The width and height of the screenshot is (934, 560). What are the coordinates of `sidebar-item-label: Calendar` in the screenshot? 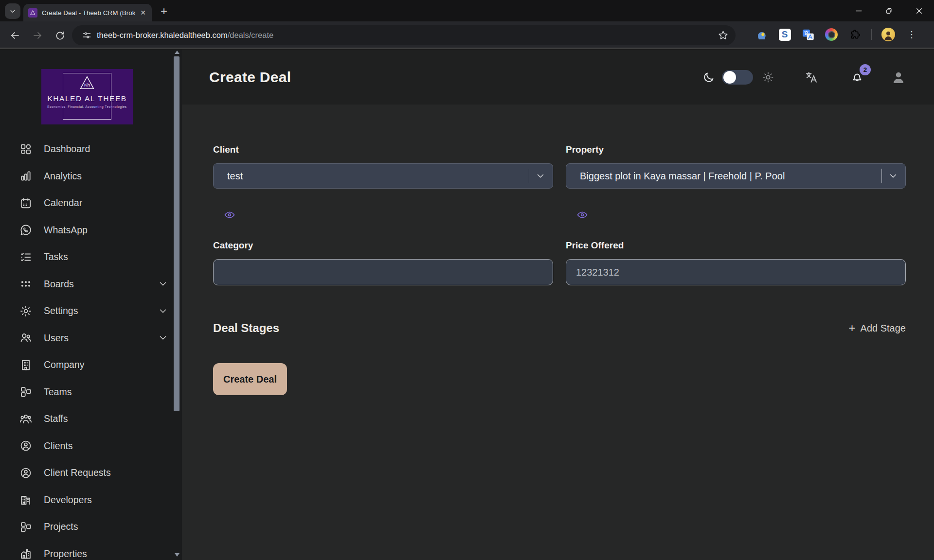 It's located at (106, 203).